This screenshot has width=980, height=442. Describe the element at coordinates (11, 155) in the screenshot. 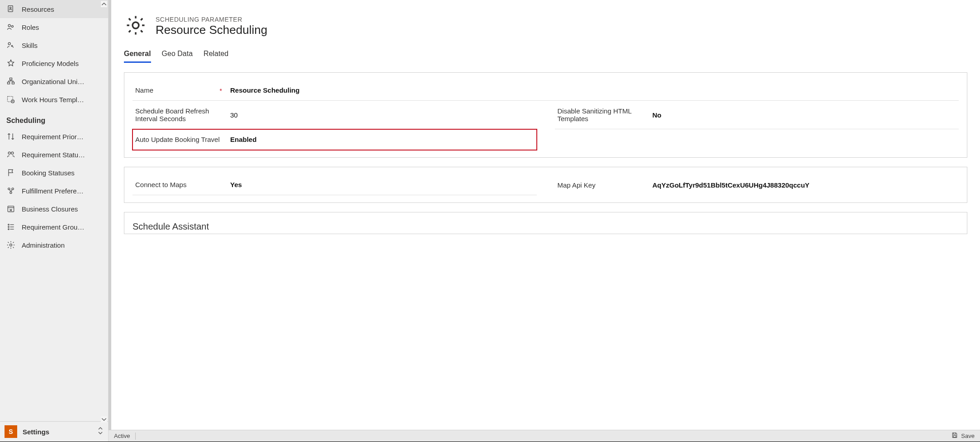

I see `requirement-status-icon` at that location.